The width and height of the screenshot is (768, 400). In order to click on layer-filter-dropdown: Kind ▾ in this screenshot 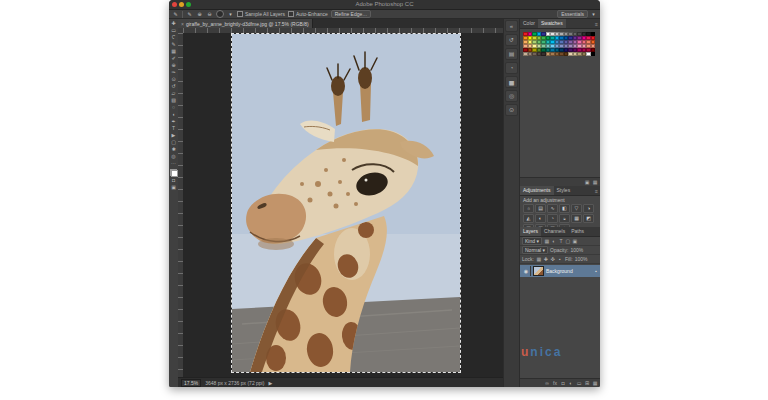, I will do `click(532, 241)`.